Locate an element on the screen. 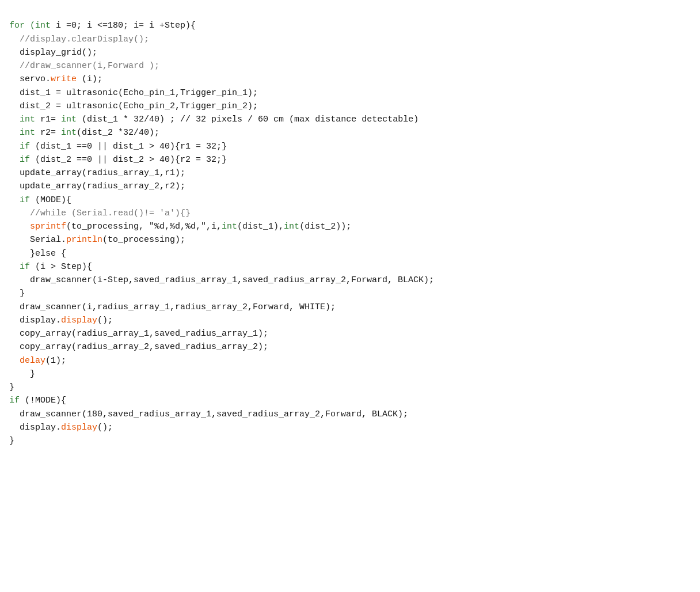  code-token: (dist_2)); is located at coordinates (325, 227).